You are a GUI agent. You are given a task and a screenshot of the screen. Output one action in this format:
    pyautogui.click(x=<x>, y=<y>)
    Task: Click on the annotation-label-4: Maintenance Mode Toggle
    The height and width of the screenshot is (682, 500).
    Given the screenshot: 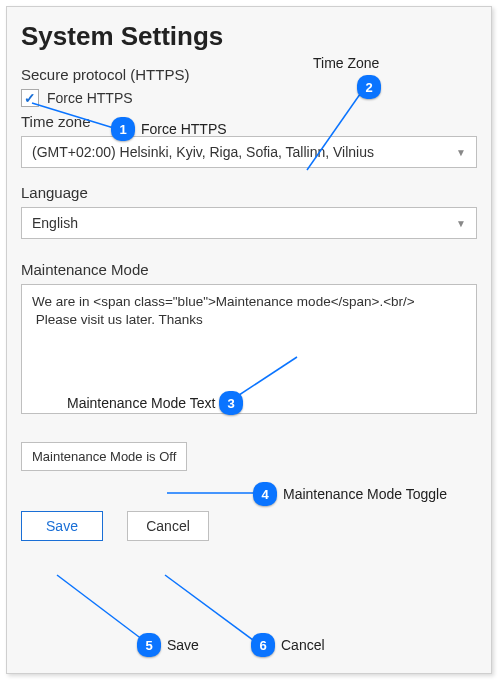 What is the action you would take?
    pyautogui.click(x=365, y=494)
    